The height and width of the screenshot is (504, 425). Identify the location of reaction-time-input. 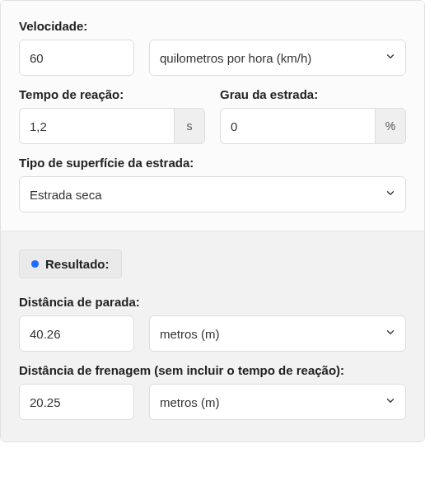
(96, 126).